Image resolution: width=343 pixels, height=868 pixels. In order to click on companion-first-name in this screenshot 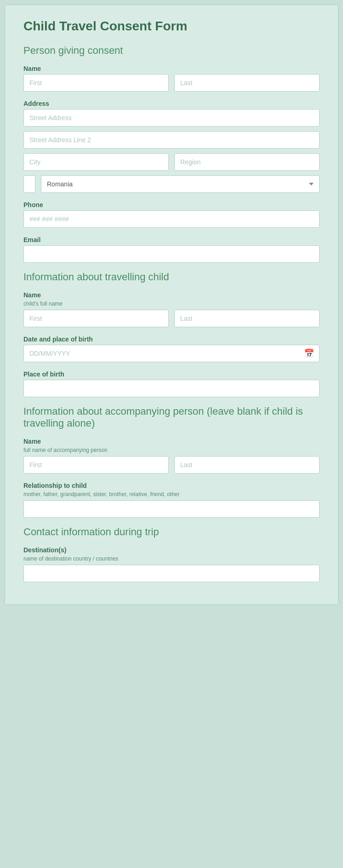, I will do `click(96, 465)`.